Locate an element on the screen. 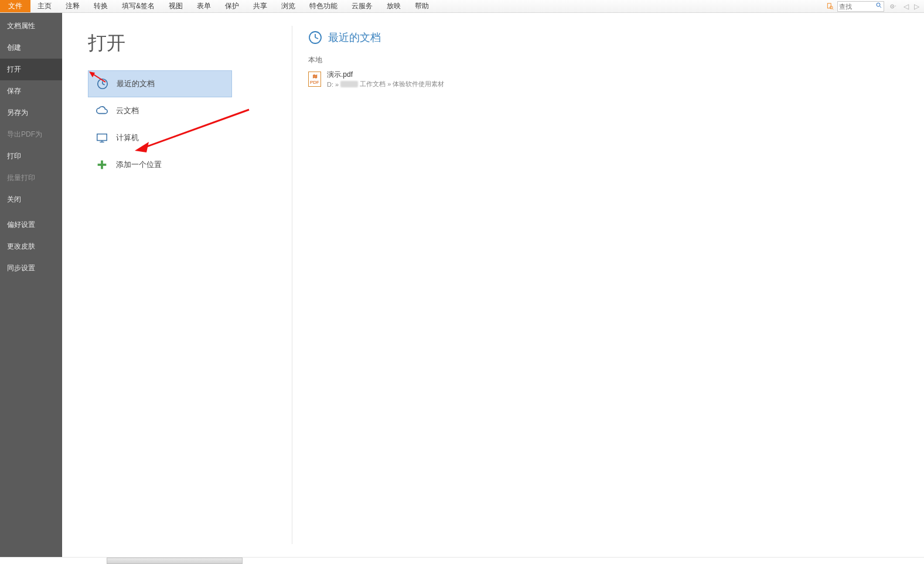  tab-help: 帮助 is located at coordinates (422, 6).